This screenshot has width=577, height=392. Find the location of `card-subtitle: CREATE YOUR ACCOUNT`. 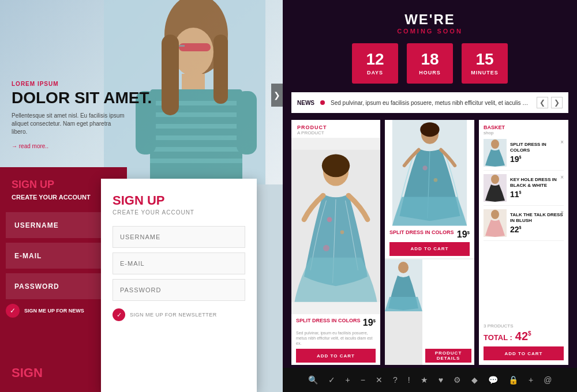

card-subtitle: CREATE YOUR ACCOUNT is located at coordinates (179, 212).